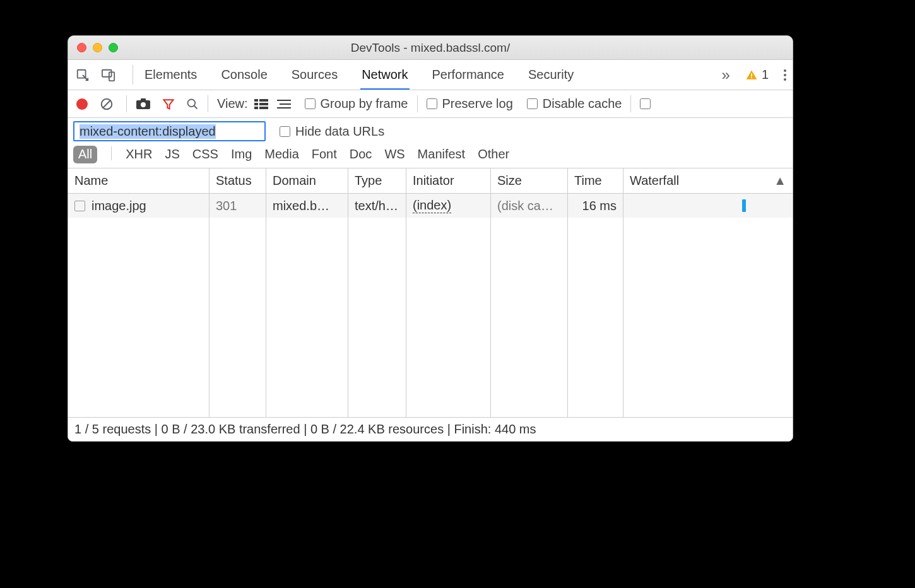  What do you see at coordinates (377, 180) in the screenshot?
I see `col-type: Type` at bounding box center [377, 180].